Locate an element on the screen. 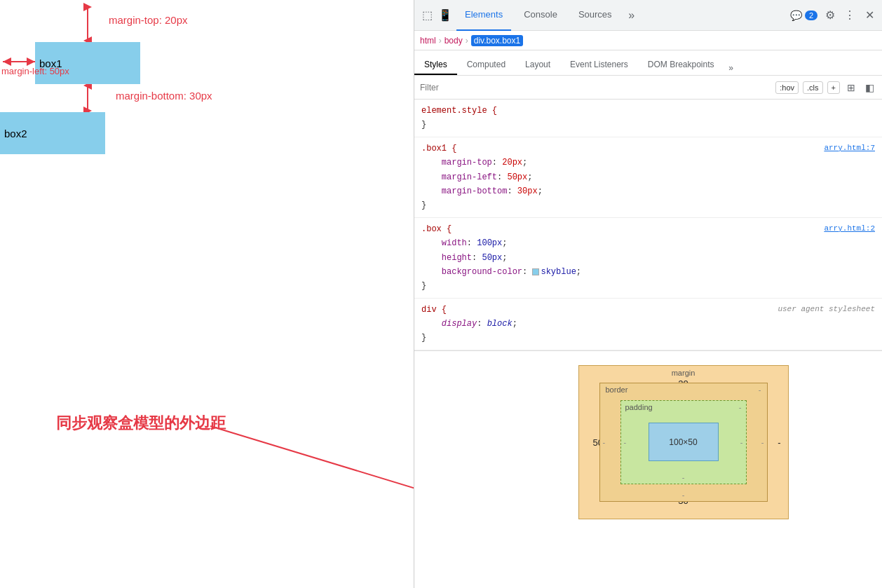 This screenshot has width=882, height=588. notification-badge: 2 is located at coordinates (811, 15).